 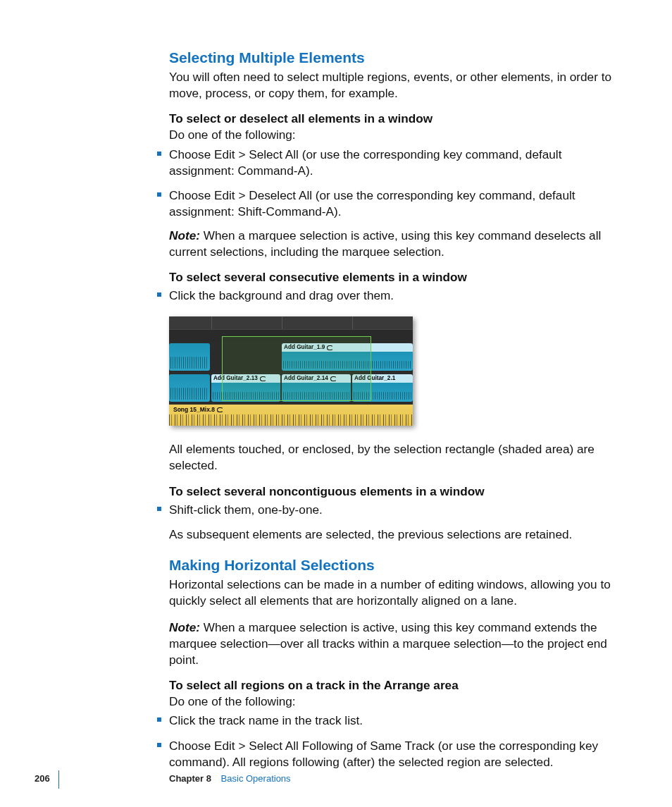 I want to click on timeline-ruler, so click(x=291, y=330).